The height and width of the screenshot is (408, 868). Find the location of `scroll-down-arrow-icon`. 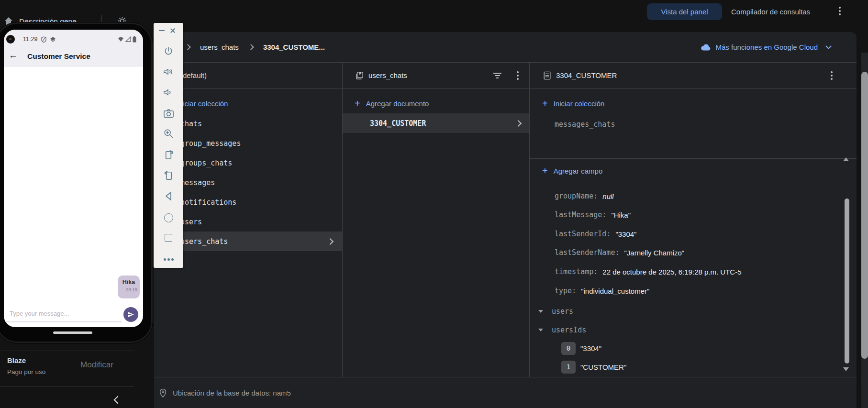

scroll-down-arrow-icon is located at coordinates (846, 369).